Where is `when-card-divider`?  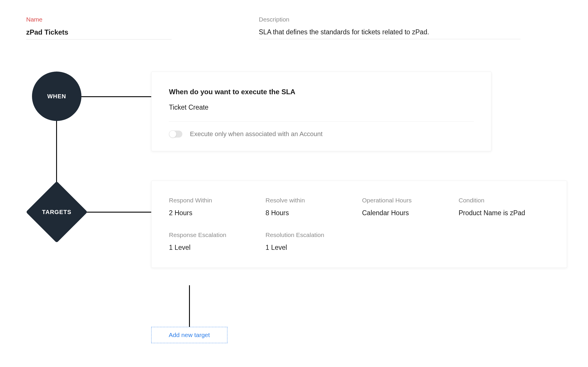
when-card-divider is located at coordinates (321, 122).